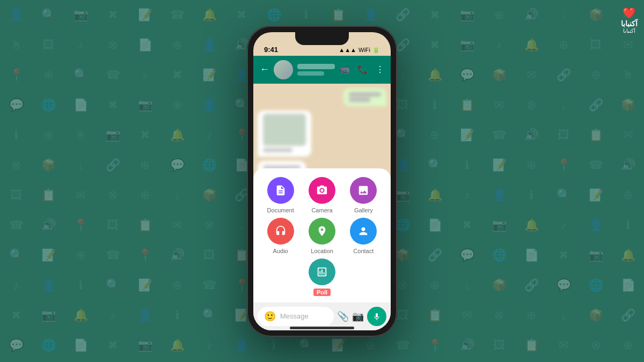 Image resolution: width=644 pixels, height=362 pixels. Describe the element at coordinates (343, 316) in the screenshot. I see `attach-icon-bottom: 📎` at that location.